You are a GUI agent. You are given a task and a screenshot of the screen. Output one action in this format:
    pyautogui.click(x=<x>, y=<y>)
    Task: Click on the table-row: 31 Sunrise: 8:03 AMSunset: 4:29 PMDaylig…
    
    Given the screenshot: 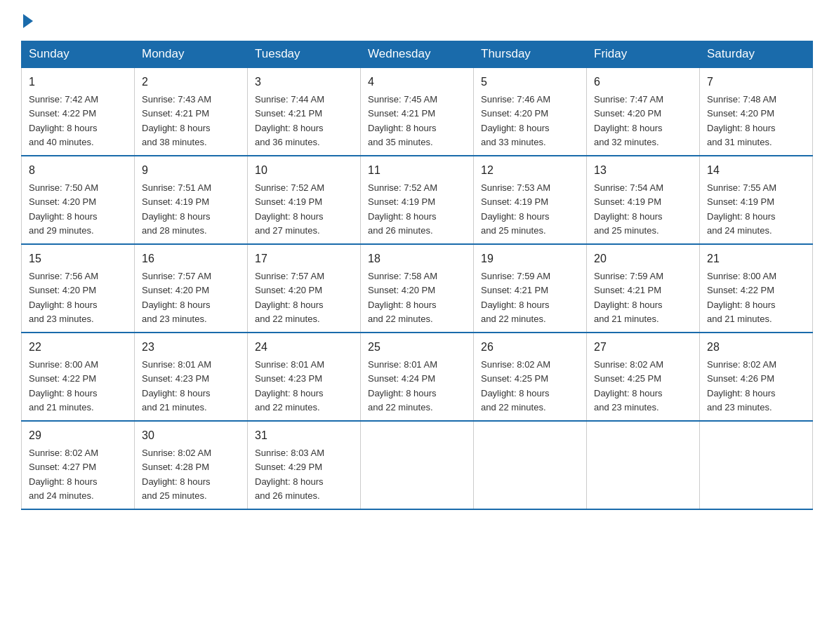 What is the action you would take?
    pyautogui.click(x=305, y=465)
    